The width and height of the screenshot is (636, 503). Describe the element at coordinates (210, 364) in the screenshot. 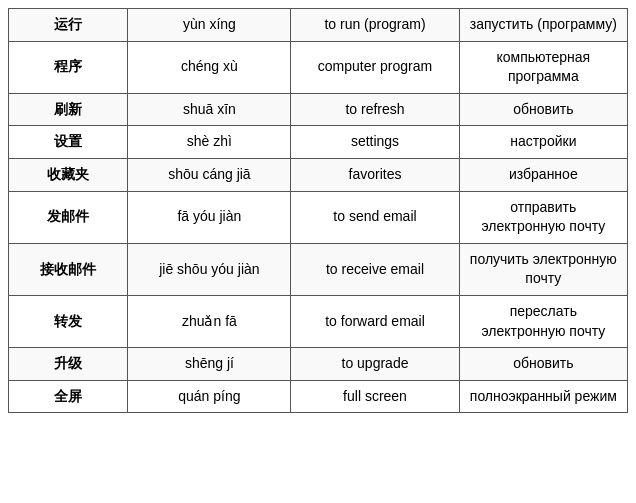

I see `cell-pinyin: shēng jí` at that location.